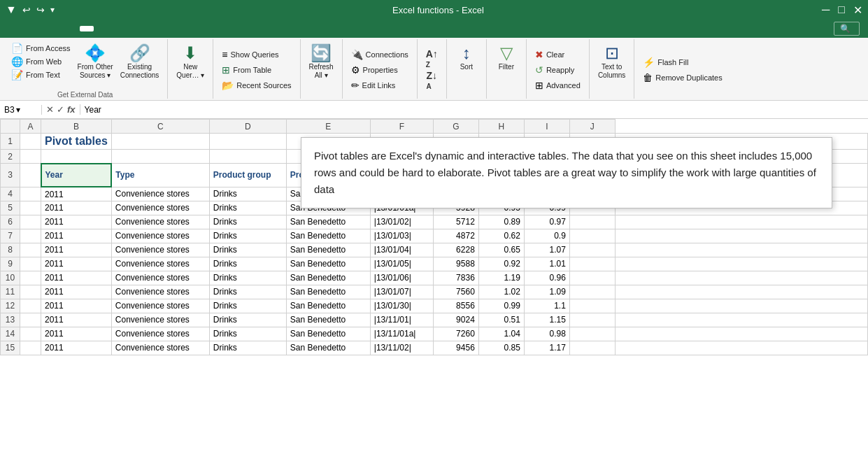  What do you see at coordinates (50, 109) in the screenshot?
I see `cancel-formula-icon: ✕` at bounding box center [50, 109].